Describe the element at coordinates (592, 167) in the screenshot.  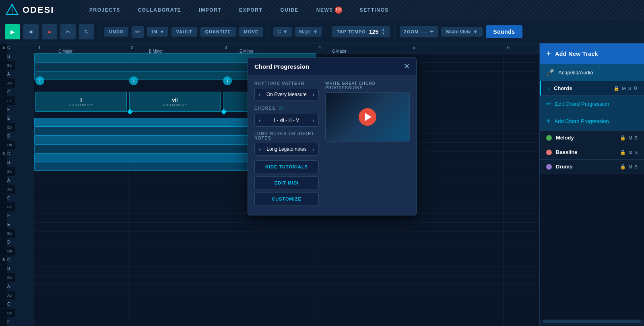
I see `drums-track-item: Drums 🔒 M S` at that location.